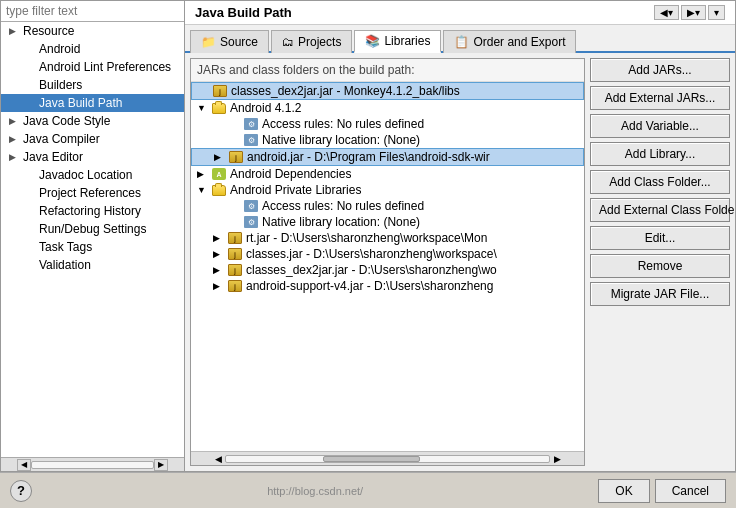 This screenshot has height=508, width=736. What do you see at coordinates (92, 247) in the screenshot?
I see `sidebar-item-task-tags: Task Tags` at bounding box center [92, 247].